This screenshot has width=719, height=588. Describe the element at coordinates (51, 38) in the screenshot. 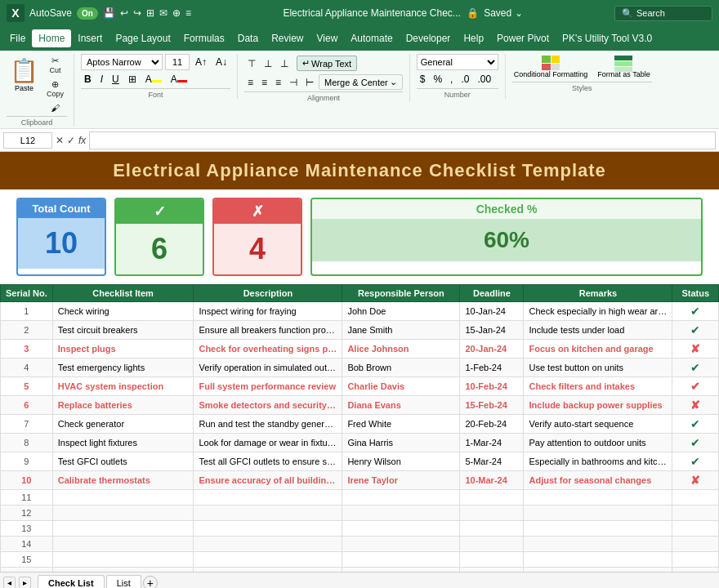

I see `menu-home: Home` at that location.